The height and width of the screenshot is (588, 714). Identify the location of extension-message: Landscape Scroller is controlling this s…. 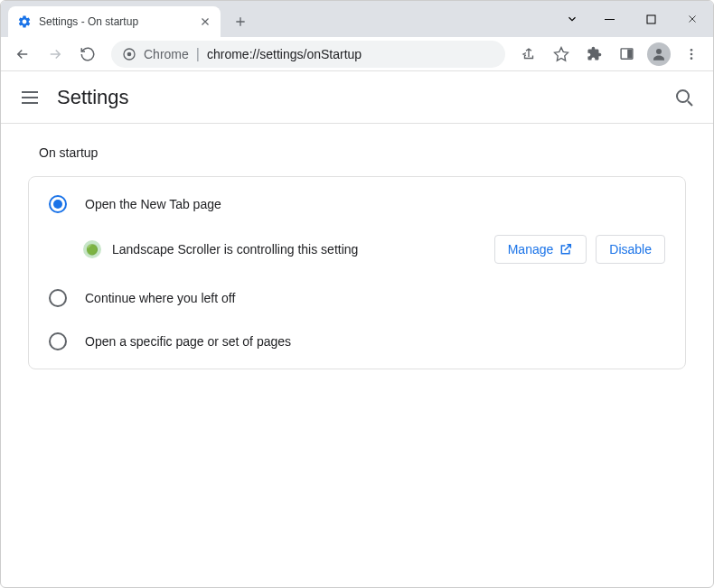
(298, 249).